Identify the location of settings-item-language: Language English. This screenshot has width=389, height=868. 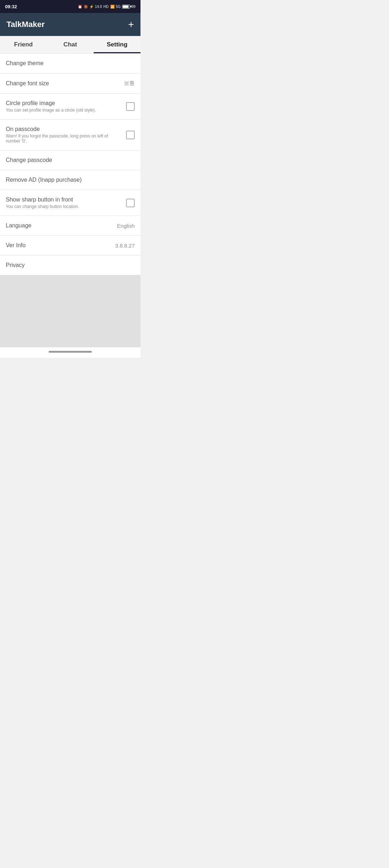
(70, 226).